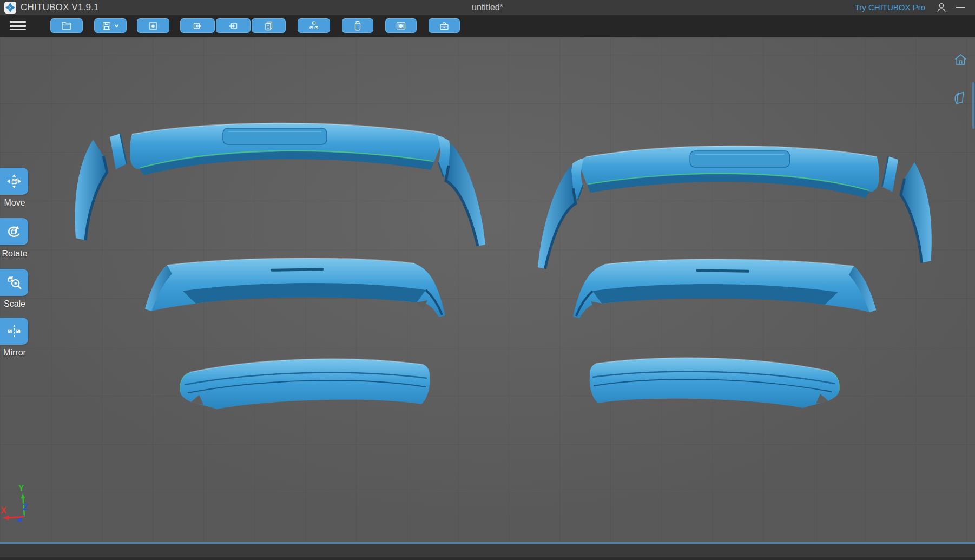  I want to click on resin-bottle-icon, so click(358, 26).